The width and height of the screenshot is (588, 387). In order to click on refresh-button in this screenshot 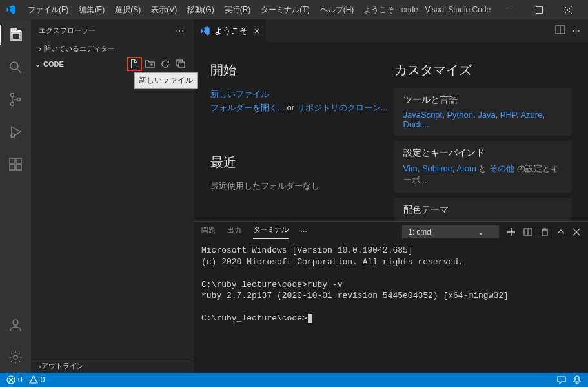, I will do `click(165, 64)`.